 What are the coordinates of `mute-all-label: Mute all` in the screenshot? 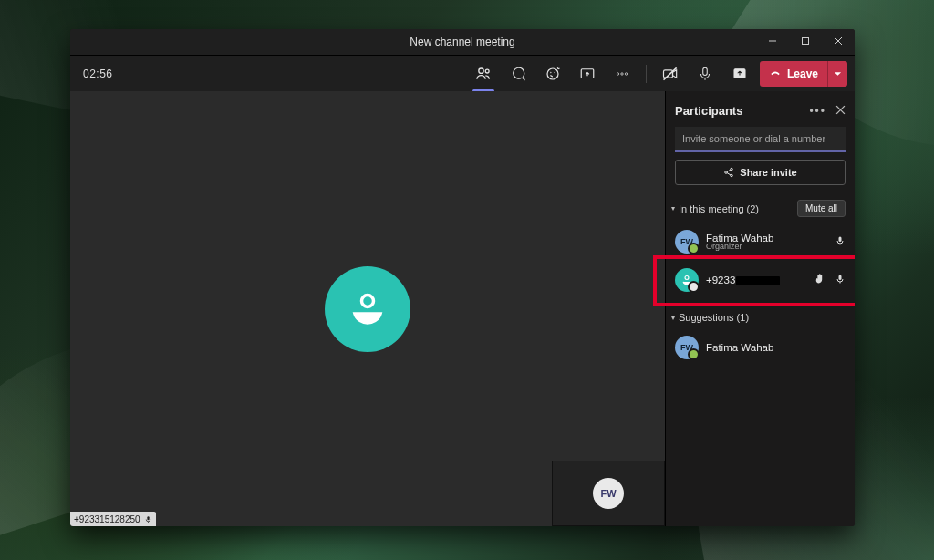 It's located at (821, 208).